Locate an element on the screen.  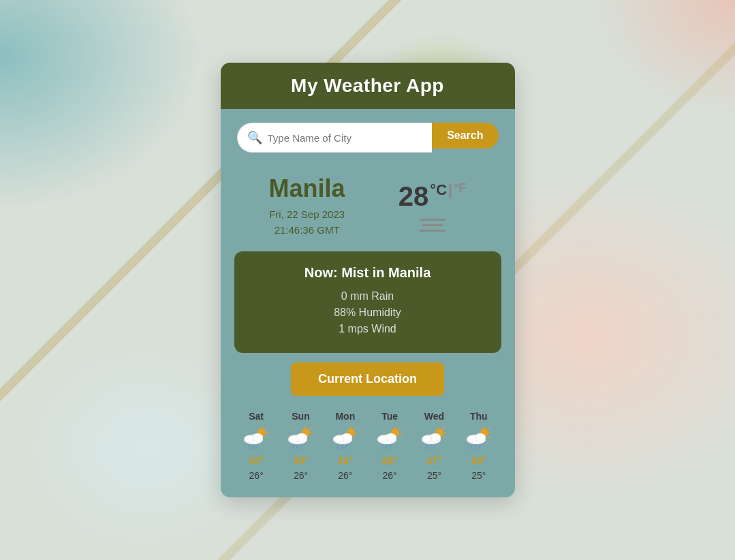
forecast-day: Sun 30°26° is located at coordinates (300, 446).